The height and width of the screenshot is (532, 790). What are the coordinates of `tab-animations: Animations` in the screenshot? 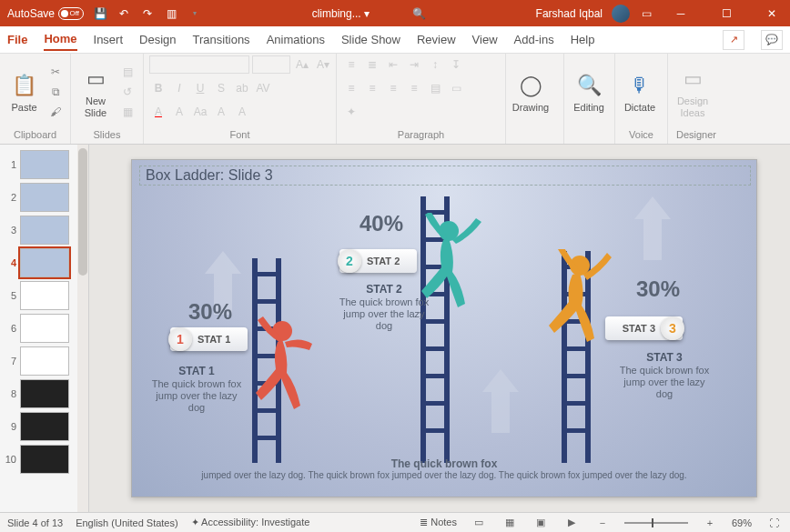 It's located at (296, 40).